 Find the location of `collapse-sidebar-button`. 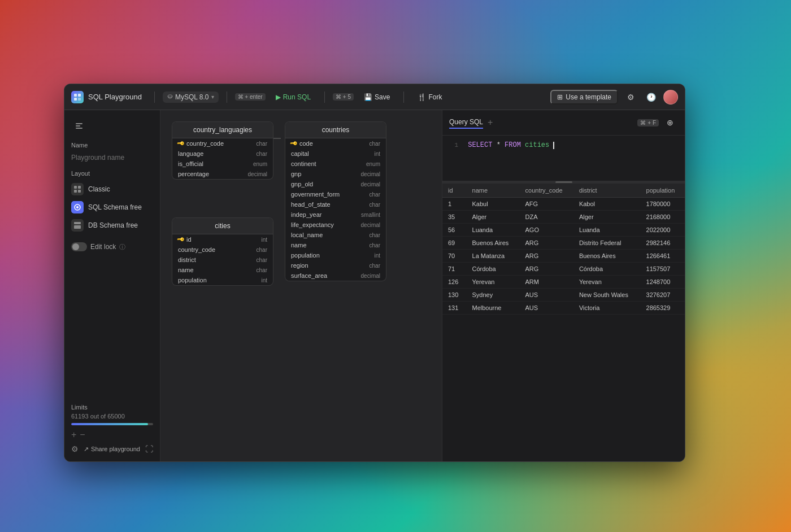

collapse-sidebar-button is located at coordinates (79, 126).